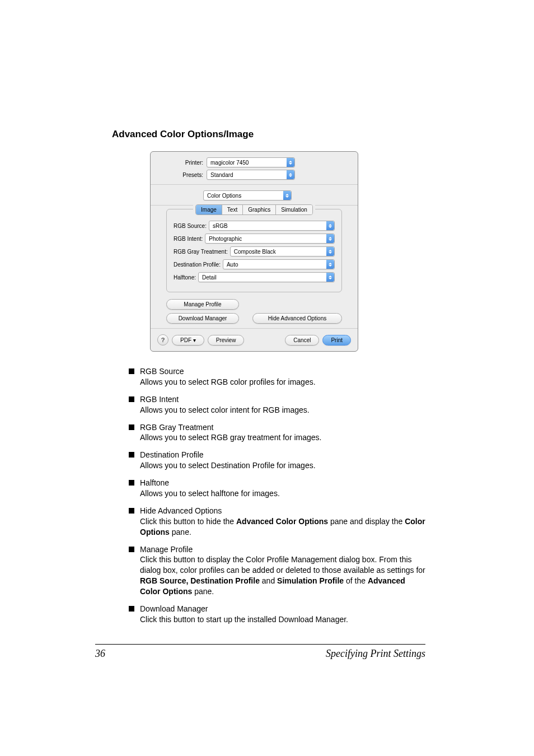  Describe the element at coordinates (245, 196) in the screenshot. I see `panel-value: Color Options` at that location.